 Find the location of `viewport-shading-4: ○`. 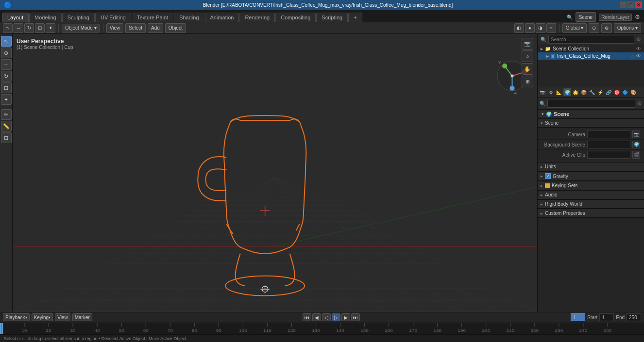

viewport-shading-4: ○ is located at coordinates (551, 28).